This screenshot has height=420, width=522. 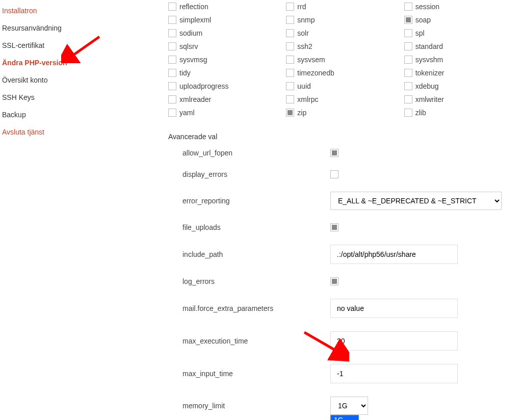 I want to click on dropdown-option: 1G, so click(x=345, y=418).